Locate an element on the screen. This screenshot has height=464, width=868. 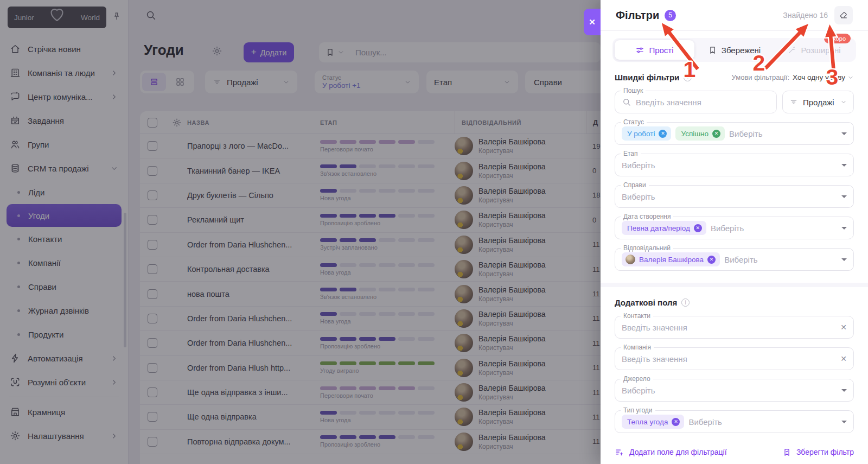
filter-chip: Певна дата/період✕ is located at coordinates (664, 228).